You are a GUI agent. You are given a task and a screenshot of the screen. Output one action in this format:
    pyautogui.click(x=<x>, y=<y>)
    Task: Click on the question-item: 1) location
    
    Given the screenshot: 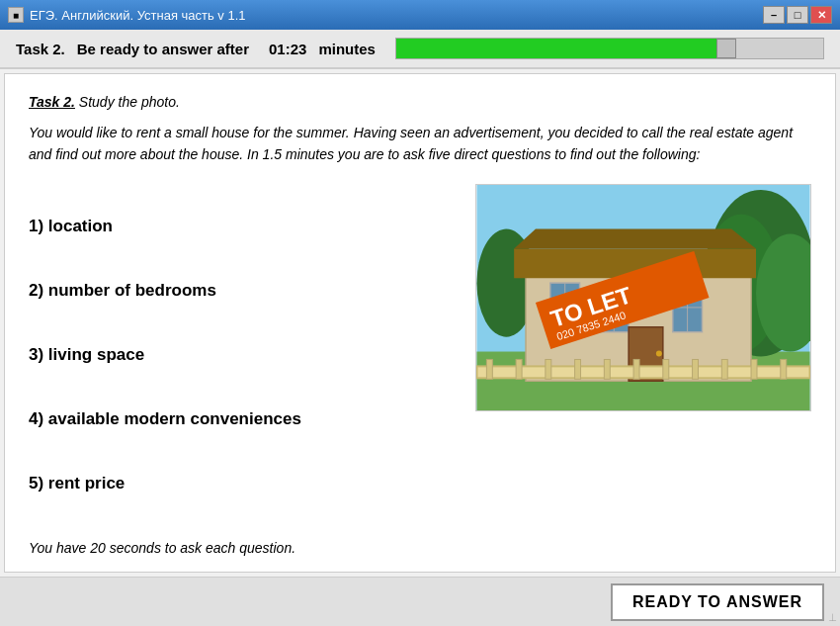 What is the action you would take?
    pyautogui.click(x=242, y=226)
    